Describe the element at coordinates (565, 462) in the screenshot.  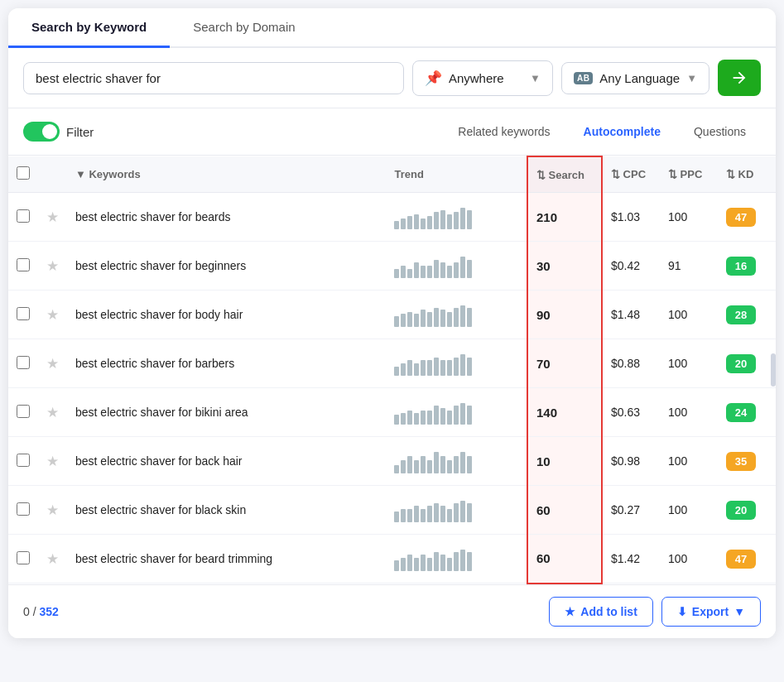
I see `search-cell: 10` at that location.